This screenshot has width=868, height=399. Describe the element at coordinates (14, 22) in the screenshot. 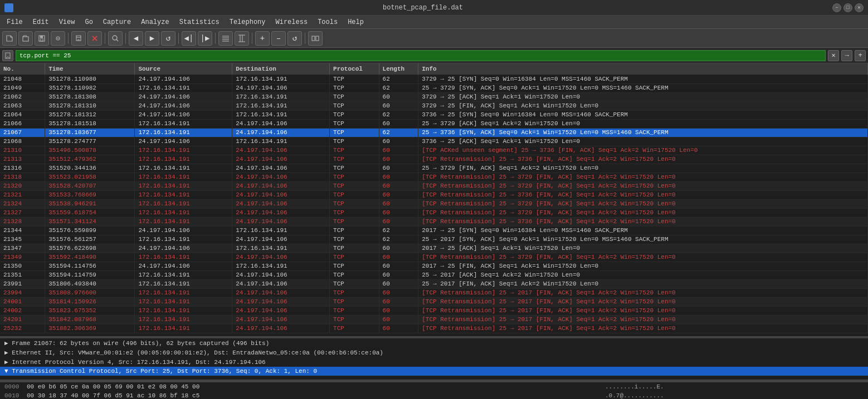

I see `menu-file: File` at that location.